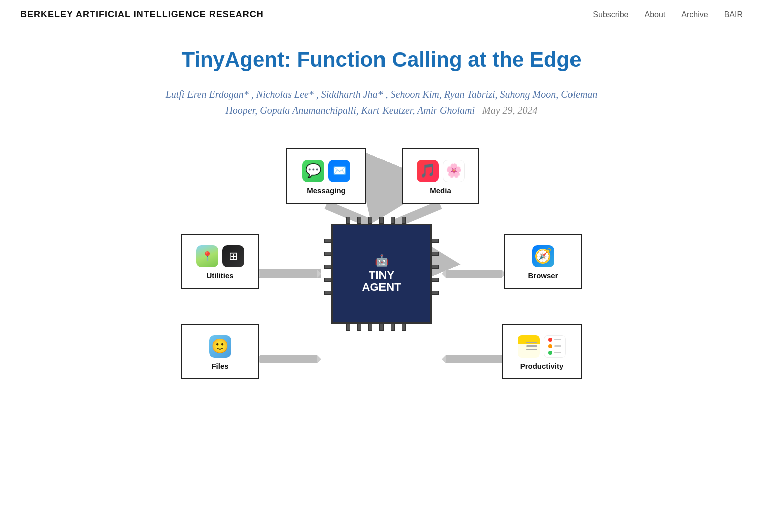 Image resolution: width=763 pixels, height=532 pixels. Describe the element at coordinates (220, 346) in the screenshot. I see `files-icons: 🙂` at that location.